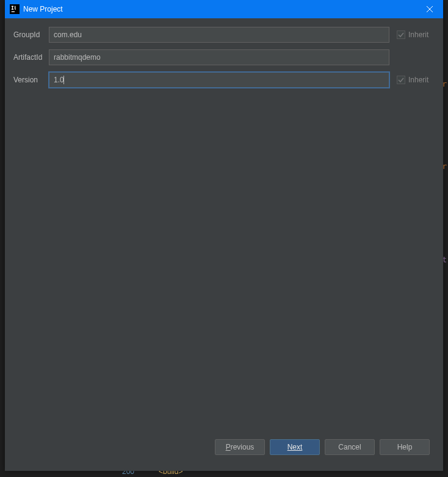 The width and height of the screenshot is (448, 477). Describe the element at coordinates (401, 35) in the screenshot. I see `groupid-inherit-checkbox` at that location.